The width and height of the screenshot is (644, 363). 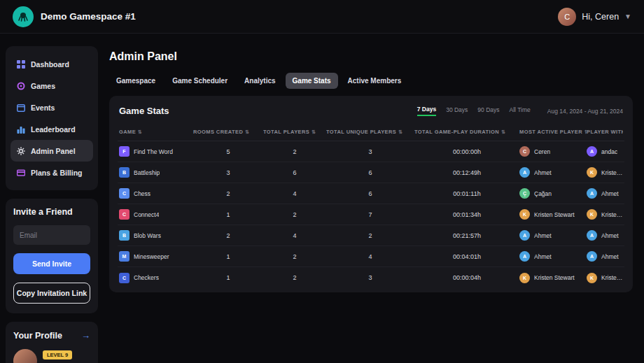 What do you see at coordinates (125, 151) in the screenshot?
I see `game-icon: F` at bounding box center [125, 151].